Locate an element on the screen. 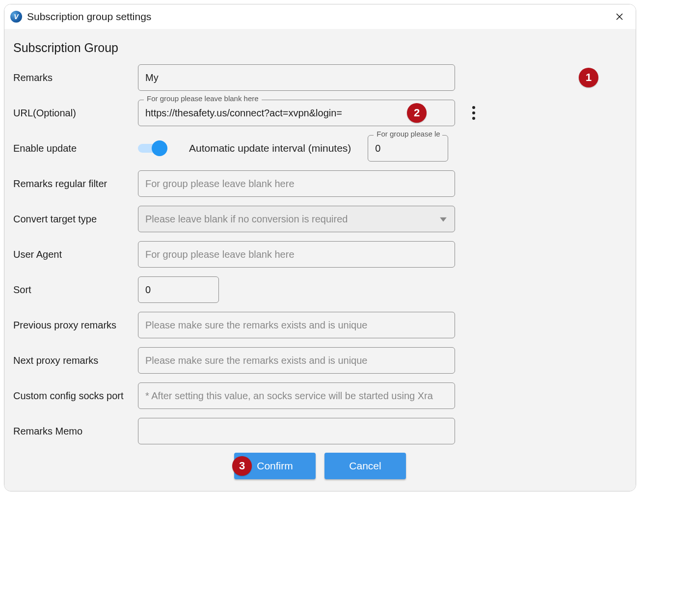  label-user-agent: User Agent is located at coordinates (76, 254).